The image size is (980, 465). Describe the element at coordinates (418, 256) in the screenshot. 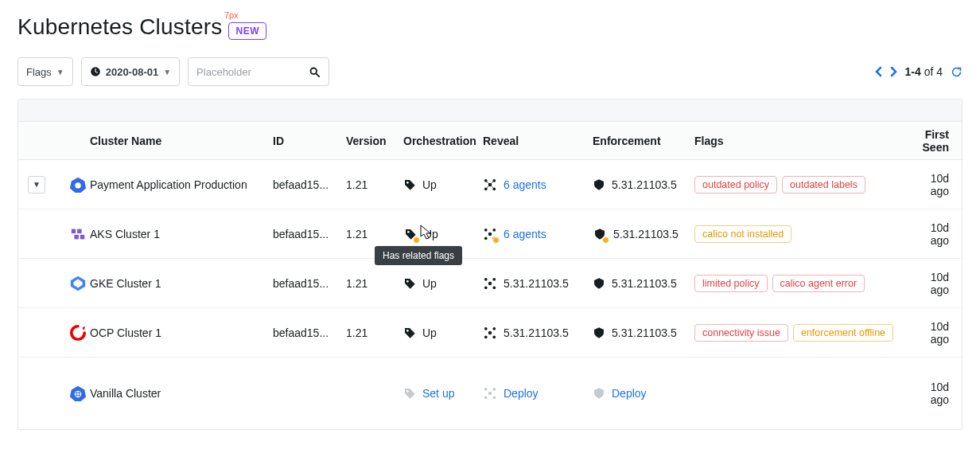

I see `tooltip: Has related flags` at that location.